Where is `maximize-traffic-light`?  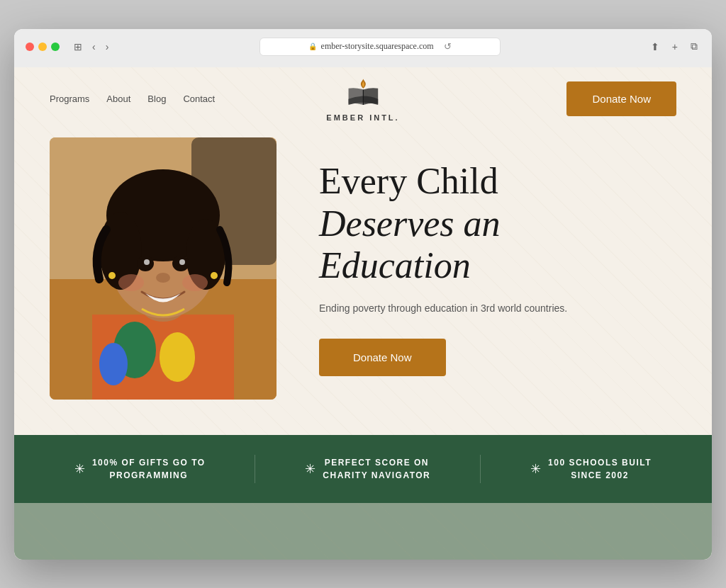
maximize-traffic-light is located at coordinates (55, 47).